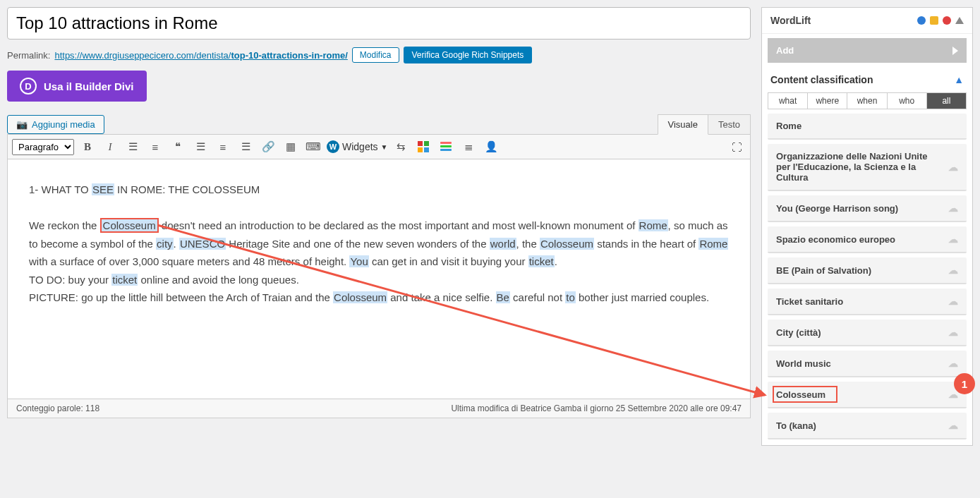 The image size is (980, 498). What do you see at coordinates (155, 147) in the screenshot?
I see `number-list-icon: ≡` at bounding box center [155, 147].